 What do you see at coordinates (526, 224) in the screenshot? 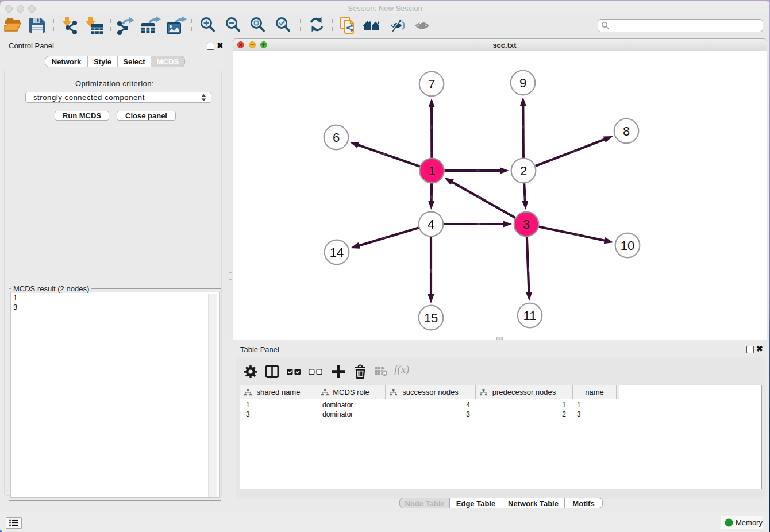
I see `svg-text: 3` at bounding box center [526, 224].